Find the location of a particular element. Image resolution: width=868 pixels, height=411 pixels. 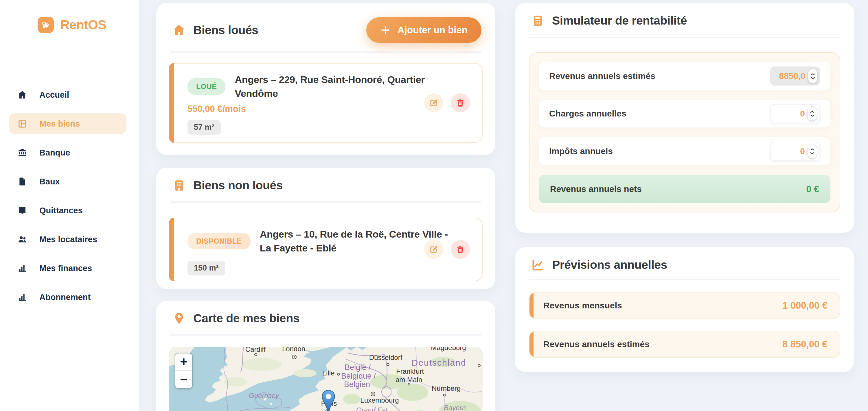

map-label-country: Belgien is located at coordinates (357, 384).